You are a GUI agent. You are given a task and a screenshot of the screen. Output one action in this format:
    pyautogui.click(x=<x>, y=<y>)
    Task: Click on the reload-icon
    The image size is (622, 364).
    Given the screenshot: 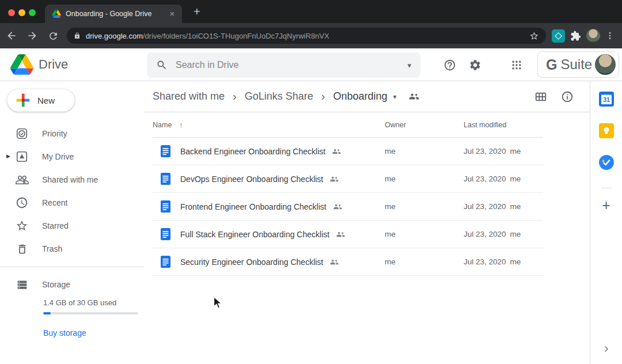 What is the action you would take?
    pyautogui.click(x=53, y=36)
    